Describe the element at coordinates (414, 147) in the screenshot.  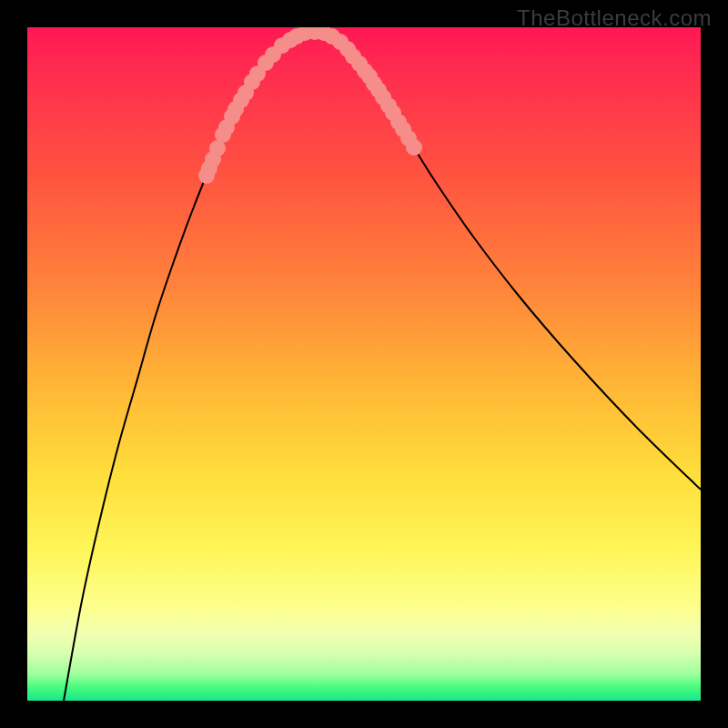
I see `data-dot` at that location.